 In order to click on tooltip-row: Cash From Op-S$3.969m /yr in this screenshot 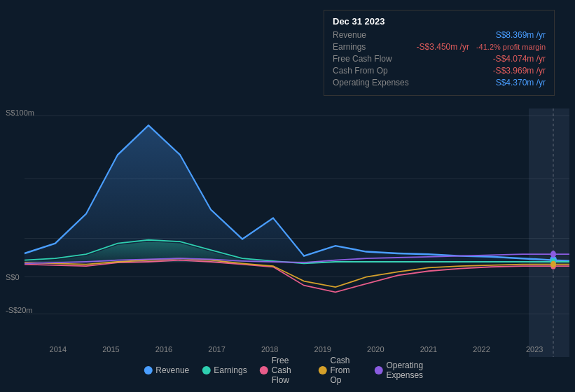, I will do `click(439, 71)`.